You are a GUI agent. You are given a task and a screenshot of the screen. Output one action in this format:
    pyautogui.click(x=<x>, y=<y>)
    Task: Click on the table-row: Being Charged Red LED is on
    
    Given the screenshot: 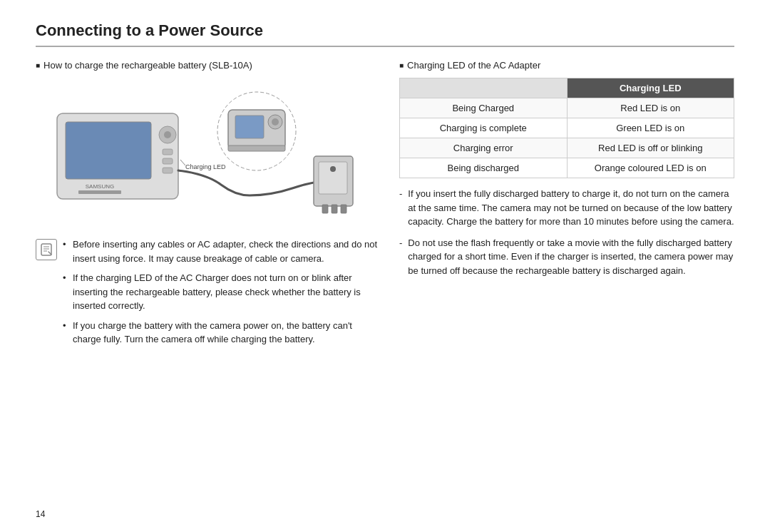 What is the action you would take?
    pyautogui.click(x=568, y=108)
    